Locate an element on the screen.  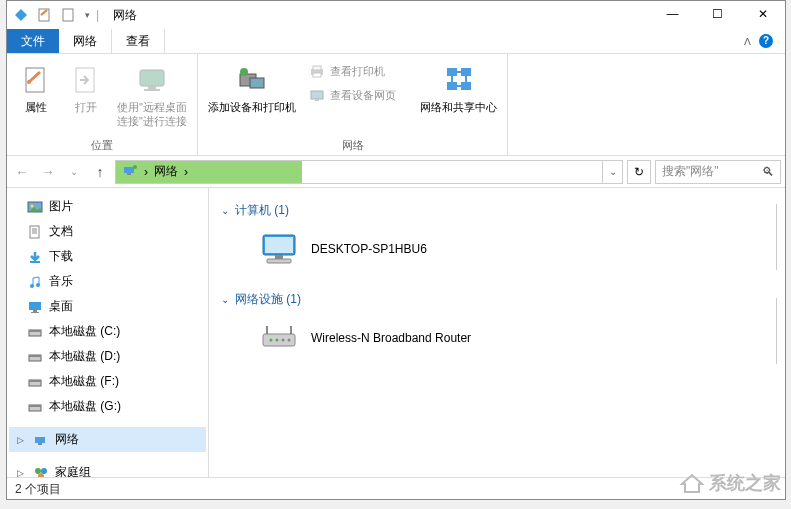
maximize-button: ☐ is located at coordinates (718, 15).